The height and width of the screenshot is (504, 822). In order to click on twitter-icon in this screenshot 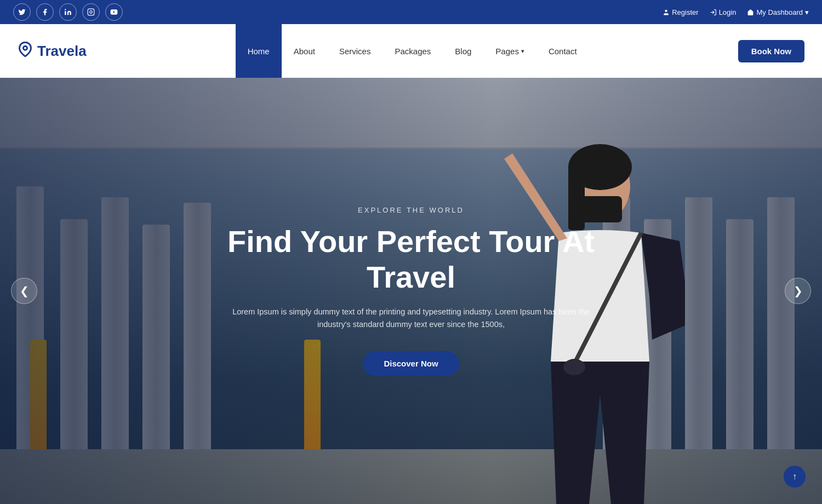, I will do `click(22, 12)`.